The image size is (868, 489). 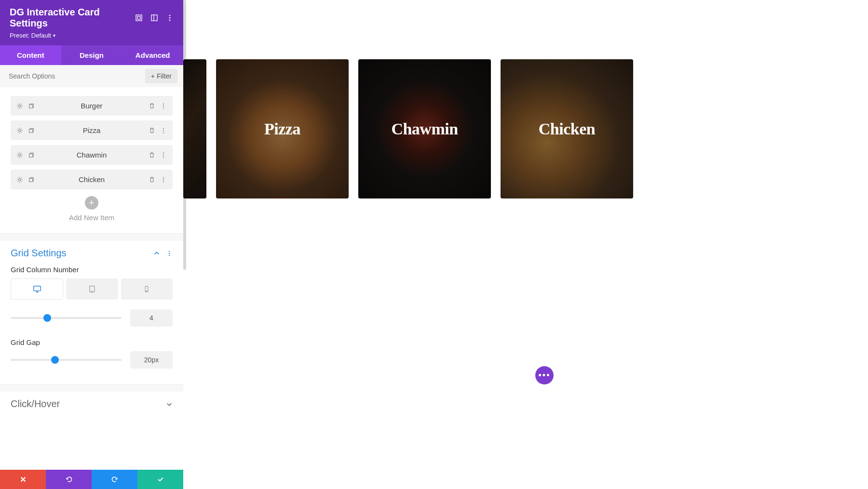 What do you see at coordinates (92, 342) in the screenshot?
I see `grid-gap-label: Grid Gap` at bounding box center [92, 342].